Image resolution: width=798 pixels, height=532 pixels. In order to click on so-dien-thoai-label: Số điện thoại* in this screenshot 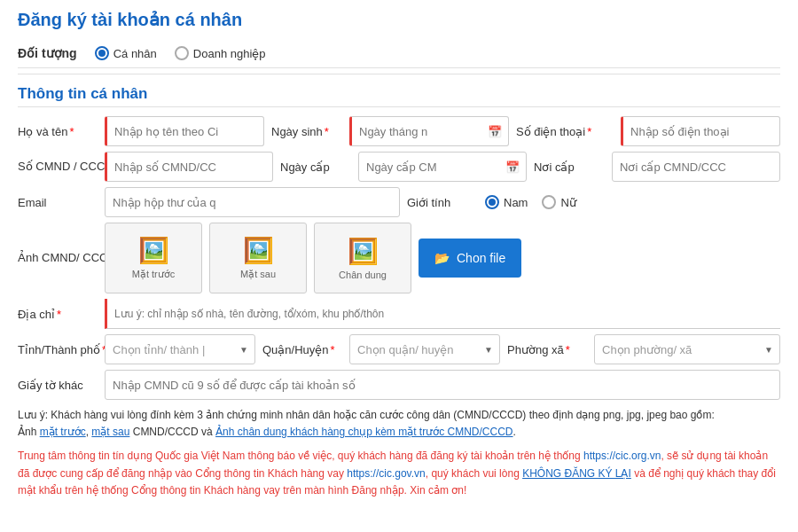, I will do `click(565, 131)`.